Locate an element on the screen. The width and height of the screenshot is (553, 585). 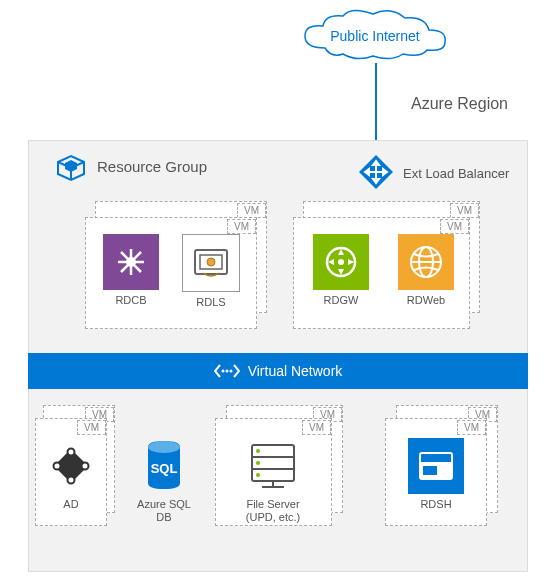
service-fileserver: File Server (UPD, etc.) is located at coordinates (273, 481).